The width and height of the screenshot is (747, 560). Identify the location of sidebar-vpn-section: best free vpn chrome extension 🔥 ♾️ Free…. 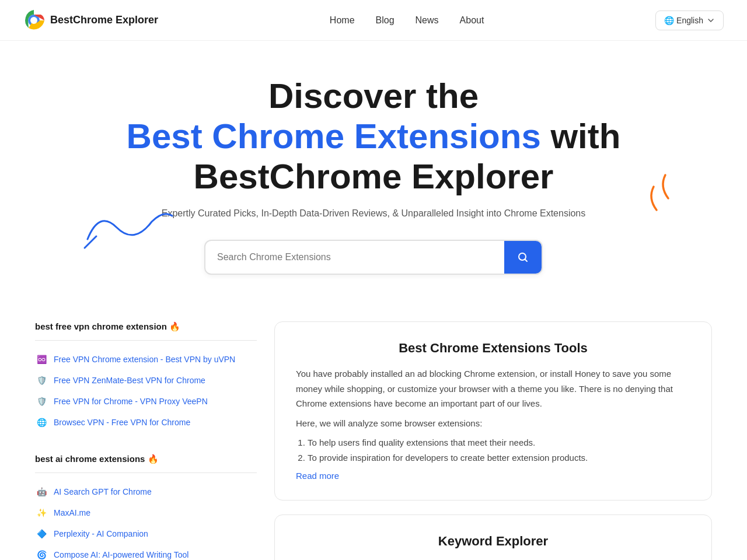
(146, 377).